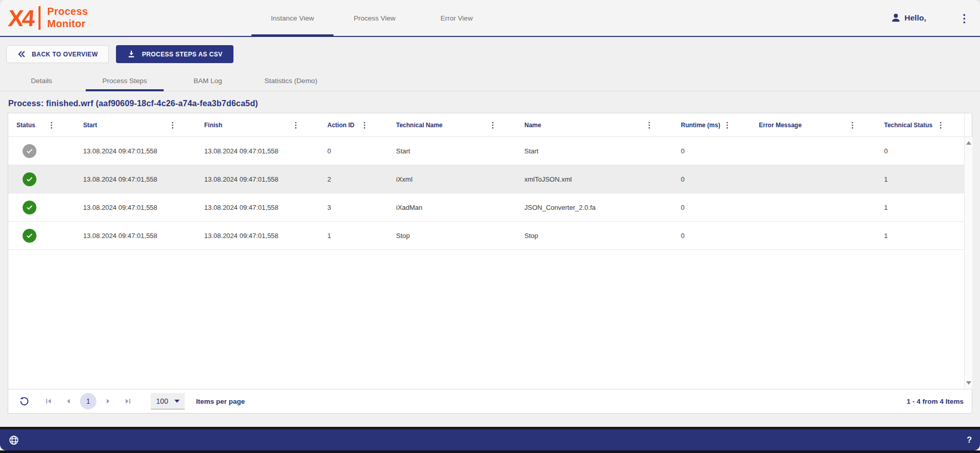  Describe the element at coordinates (68, 401) in the screenshot. I see `previous-page-button` at that location.